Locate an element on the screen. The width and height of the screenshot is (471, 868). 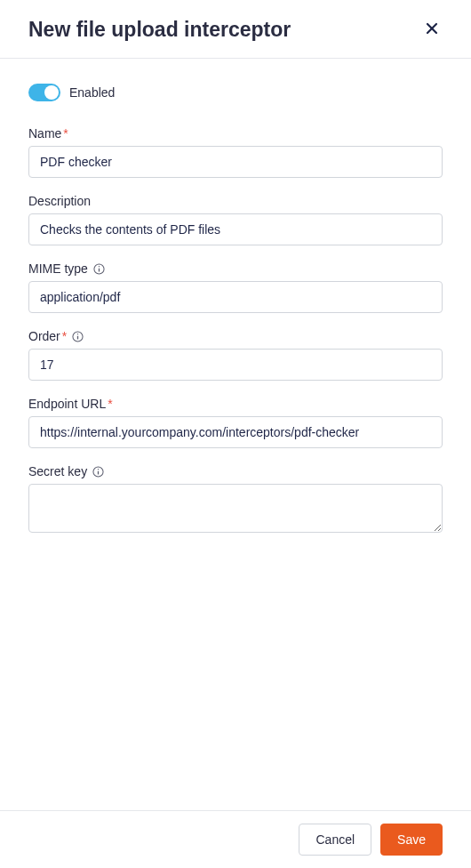
description-field-group: Description is located at coordinates (236, 220).